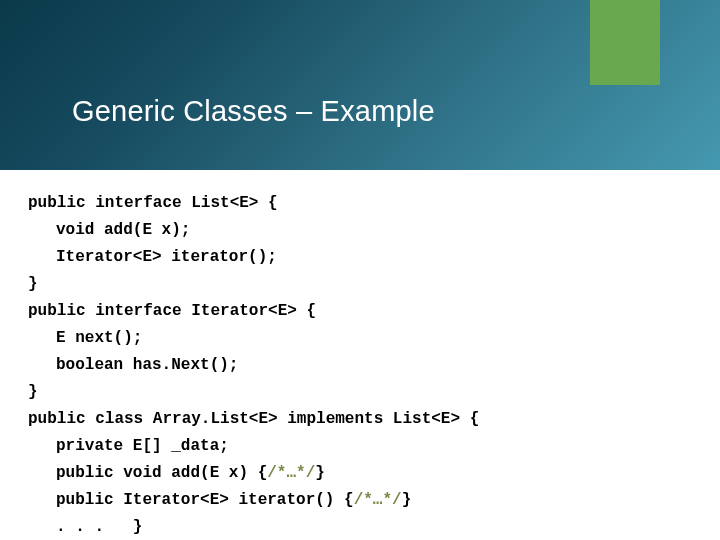 The height and width of the screenshot is (540, 720). Describe the element at coordinates (625, 42) in the screenshot. I see `corner-accent` at that location.